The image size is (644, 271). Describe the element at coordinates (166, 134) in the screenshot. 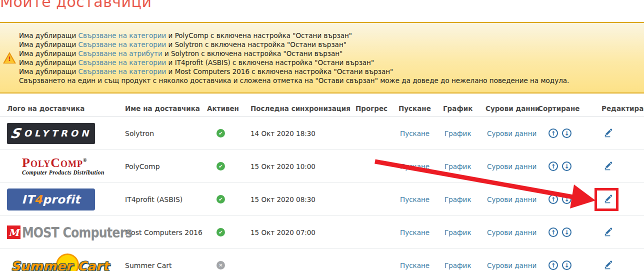

I see `supplier-name: Solytron` at that location.